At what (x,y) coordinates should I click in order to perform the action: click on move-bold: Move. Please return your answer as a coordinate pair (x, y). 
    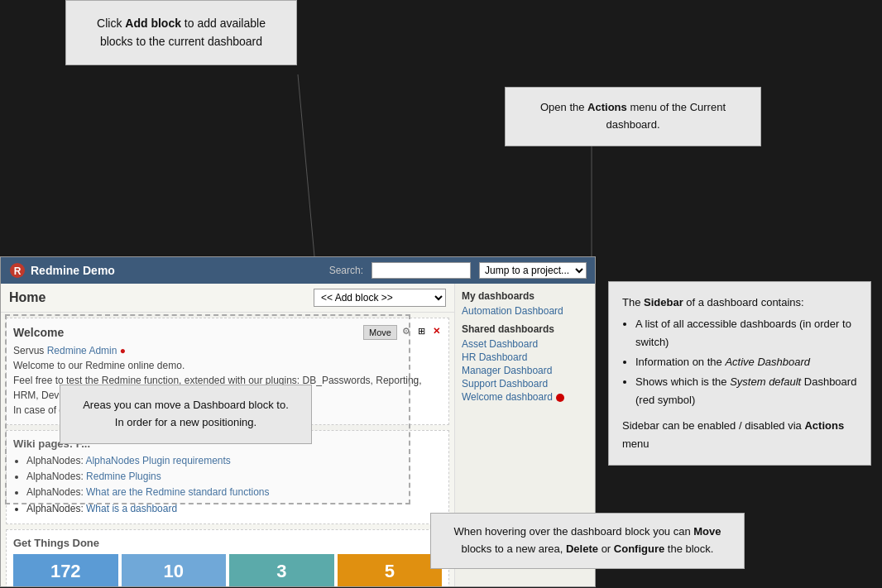
    Looking at the image, I should click on (707, 531).